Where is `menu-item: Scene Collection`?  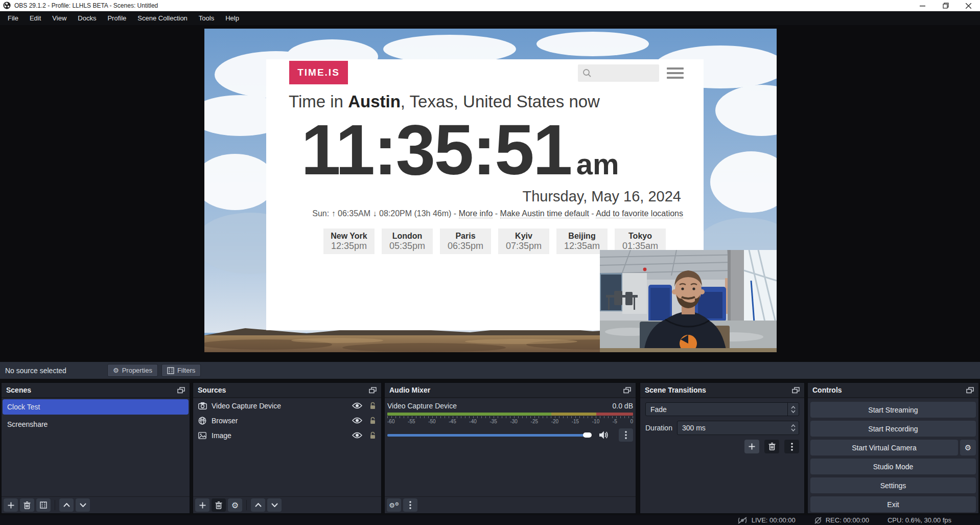
menu-item: Scene Collection is located at coordinates (162, 18).